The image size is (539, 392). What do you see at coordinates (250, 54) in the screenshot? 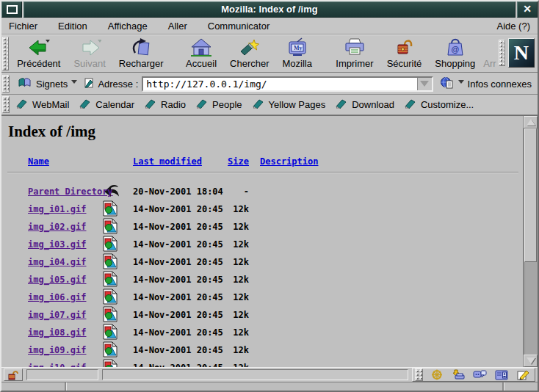
I see `search-button: Chercher` at bounding box center [250, 54].